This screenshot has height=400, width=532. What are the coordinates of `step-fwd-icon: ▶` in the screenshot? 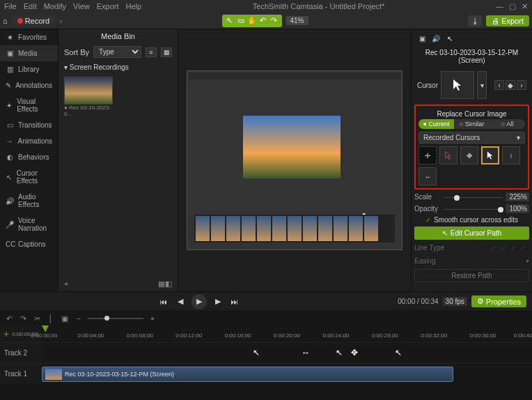 It's located at (218, 302).